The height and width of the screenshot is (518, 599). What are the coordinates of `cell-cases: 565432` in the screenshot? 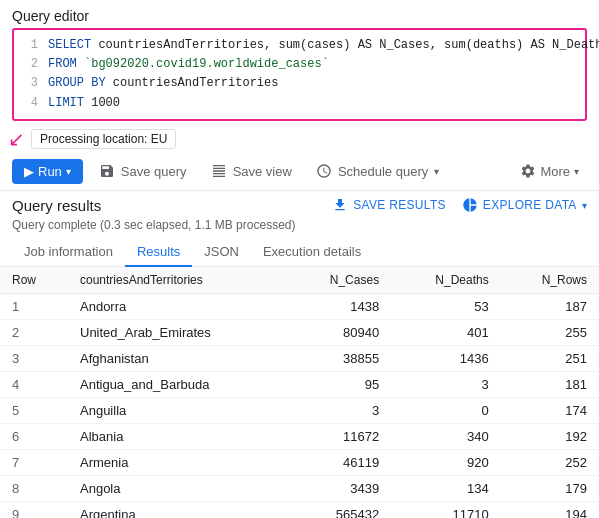 It's located at (339, 510).